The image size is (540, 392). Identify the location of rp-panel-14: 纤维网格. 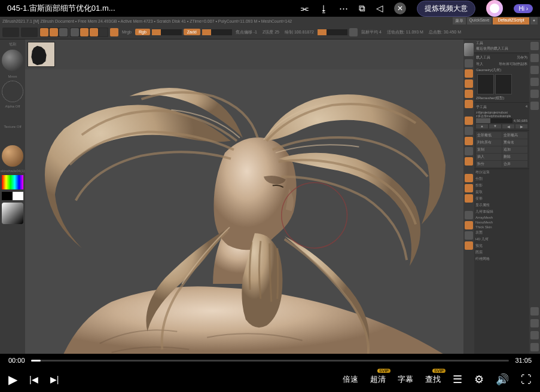
(502, 259).